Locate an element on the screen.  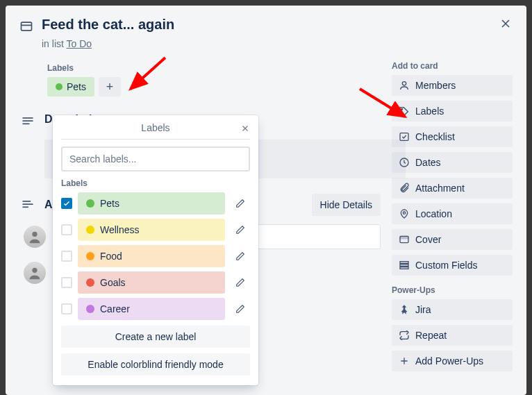
clock-icon is located at coordinates (404, 162).